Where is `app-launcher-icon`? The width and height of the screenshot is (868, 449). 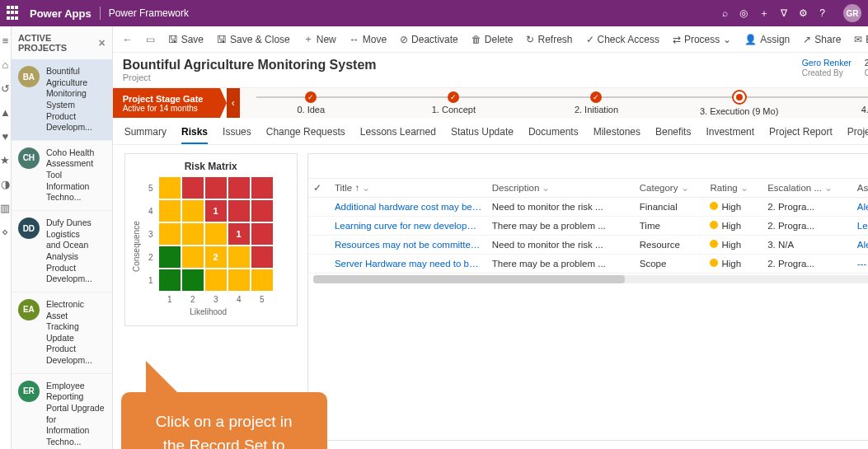
app-launcher-icon is located at coordinates (14, 13).